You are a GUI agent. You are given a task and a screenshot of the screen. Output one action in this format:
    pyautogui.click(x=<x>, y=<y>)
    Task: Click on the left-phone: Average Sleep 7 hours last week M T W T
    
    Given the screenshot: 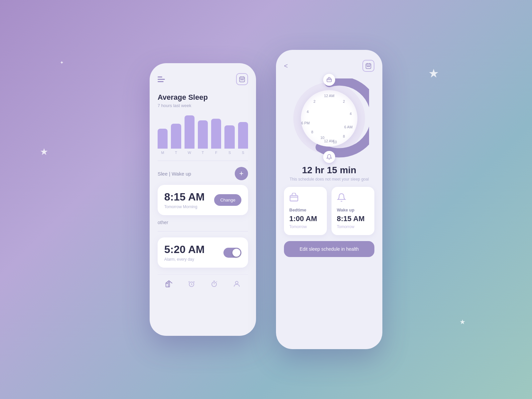 What is the action you would take?
    pyautogui.click(x=203, y=200)
    